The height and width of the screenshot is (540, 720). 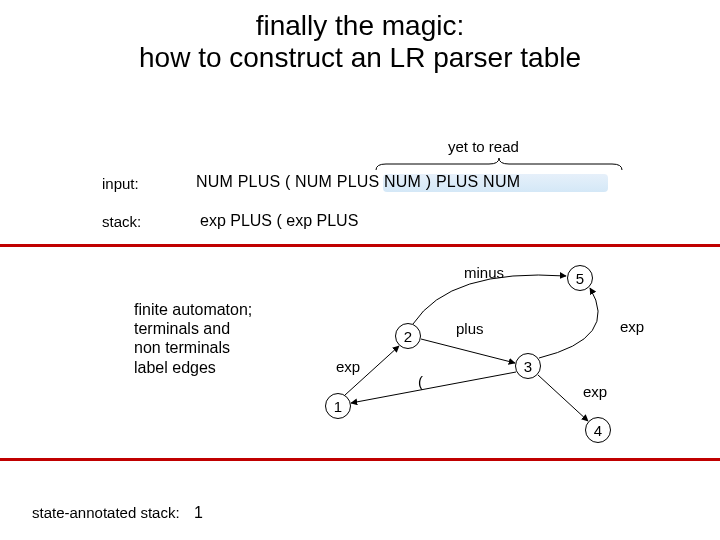 I want to click on edge-exp35: exp, so click(x=632, y=326).